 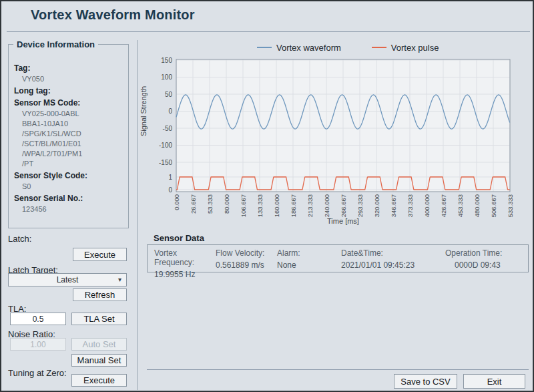 What do you see at coordinates (68, 91) in the screenshot?
I see `long-tag-label: Long tag:` at bounding box center [68, 91].